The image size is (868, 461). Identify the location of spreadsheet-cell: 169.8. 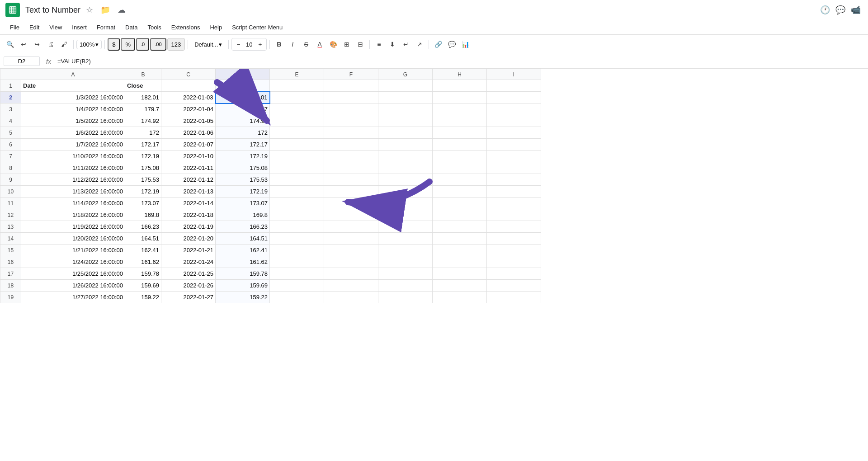
(243, 215).